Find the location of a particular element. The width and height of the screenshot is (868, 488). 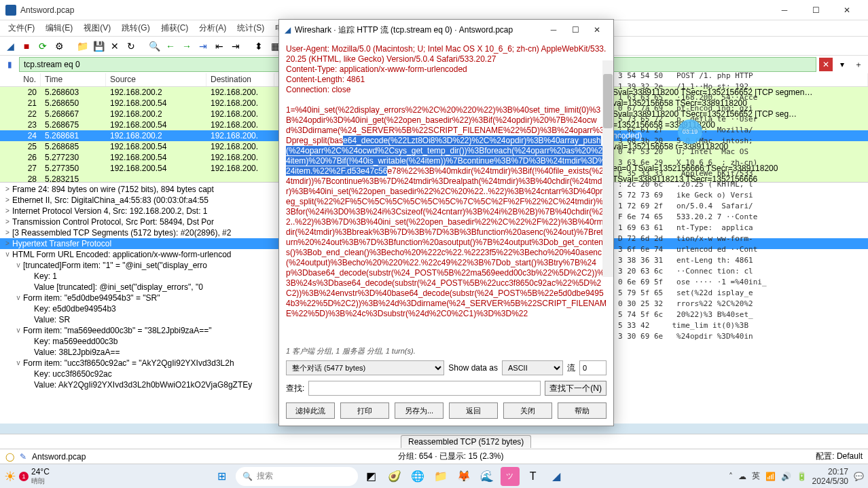

prev-icon: ← is located at coordinates (170, 46).